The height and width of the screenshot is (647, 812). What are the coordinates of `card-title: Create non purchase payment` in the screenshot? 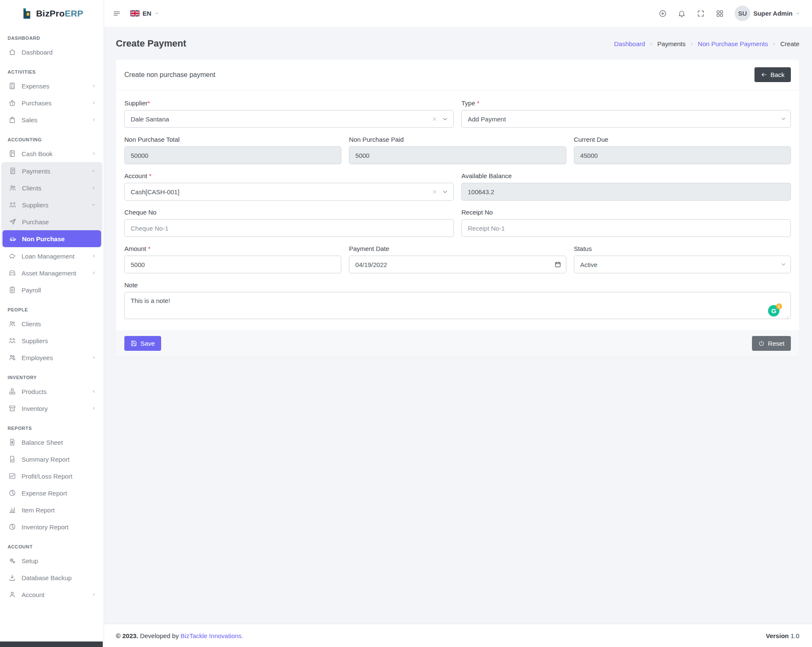 It's located at (170, 75).